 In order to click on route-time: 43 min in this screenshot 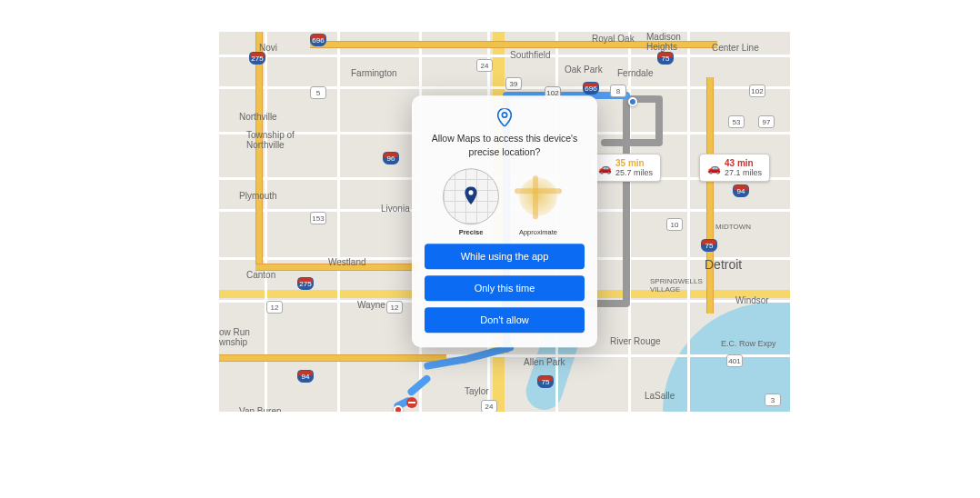, I will do `click(739, 164)`.